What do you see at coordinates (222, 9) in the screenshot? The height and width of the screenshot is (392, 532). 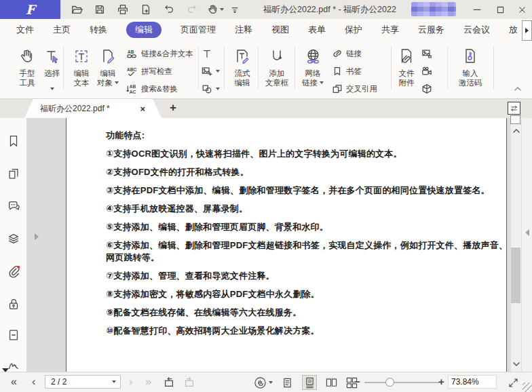 I see `hand-tool-dropdown-caret` at bounding box center [222, 9].